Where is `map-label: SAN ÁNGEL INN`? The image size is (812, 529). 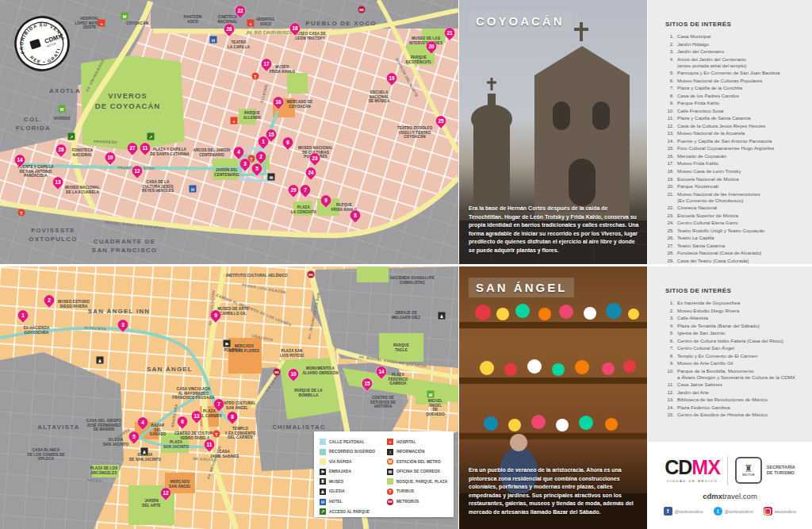 map-label: SAN ÁNGEL INN is located at coordinates (119, 312).